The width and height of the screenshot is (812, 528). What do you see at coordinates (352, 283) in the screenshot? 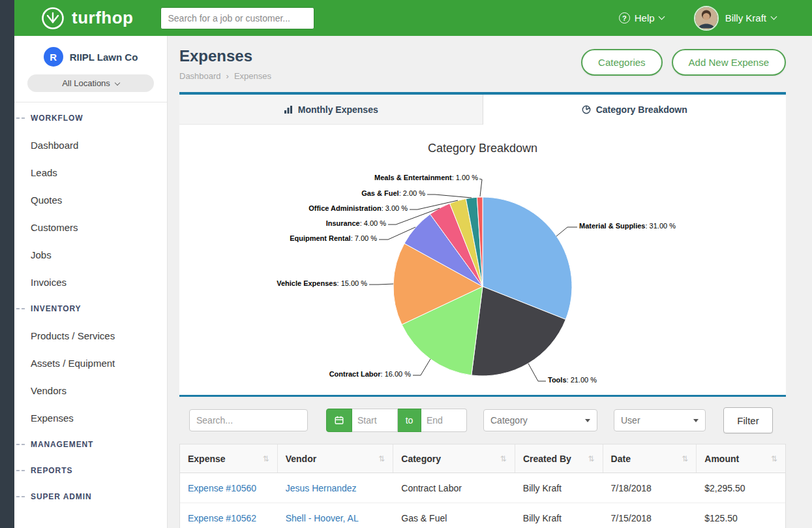
I see `pie-label-value: : 15.00 %` at bounding box center [352, 283].